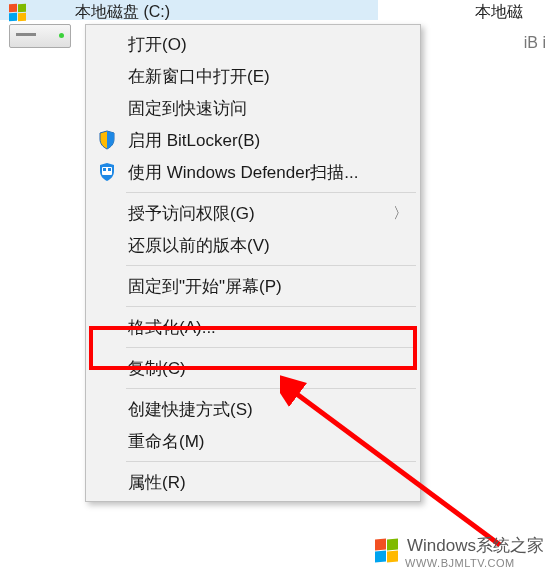  What do you see at coordinates (253, 76) in the screenshot?
I see `menu-open-new-window: 在新窗口中打开(E)` at bounding box center [253, 76].